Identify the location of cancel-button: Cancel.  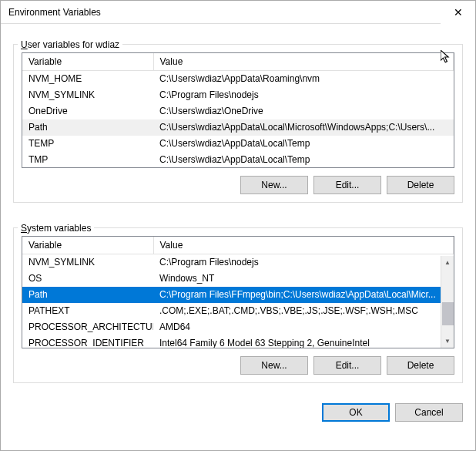
(429, 412).